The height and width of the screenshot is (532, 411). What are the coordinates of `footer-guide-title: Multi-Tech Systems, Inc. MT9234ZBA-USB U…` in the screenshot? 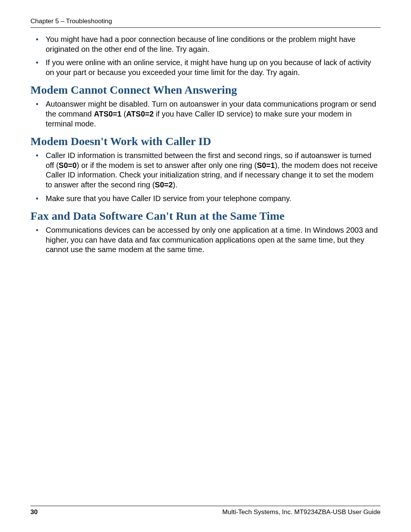 It's located at (301, 512).